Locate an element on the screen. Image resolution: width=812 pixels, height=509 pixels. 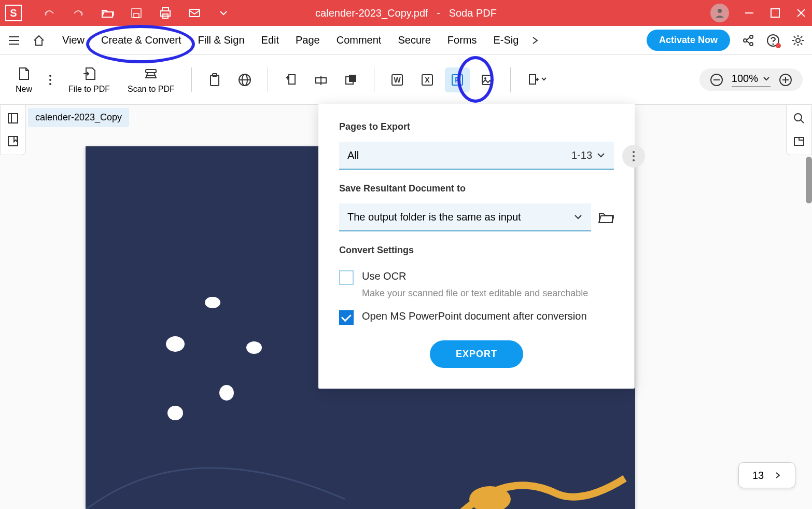
menu-fill-sign: Fill & Sign is located at coordinates (221, 40).